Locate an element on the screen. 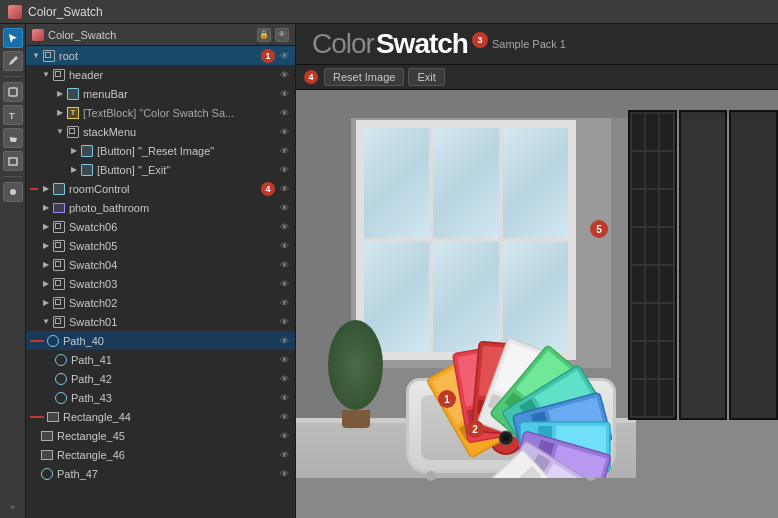  app-title-color: Color is located at coordinates (343, 44).